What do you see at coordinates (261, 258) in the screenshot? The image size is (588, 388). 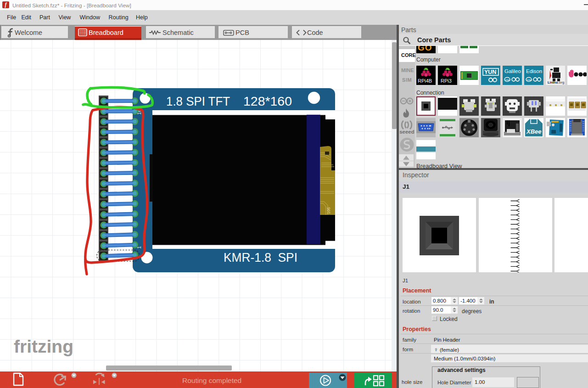 I see `svg-text: KMR-1.8 SPI` at bounding box center [261, 258].